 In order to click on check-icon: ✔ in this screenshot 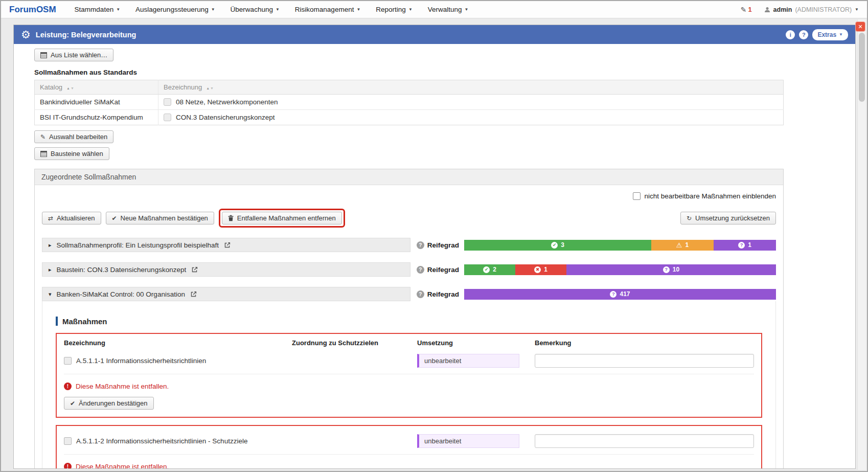, I will do `click(73, 403)`.